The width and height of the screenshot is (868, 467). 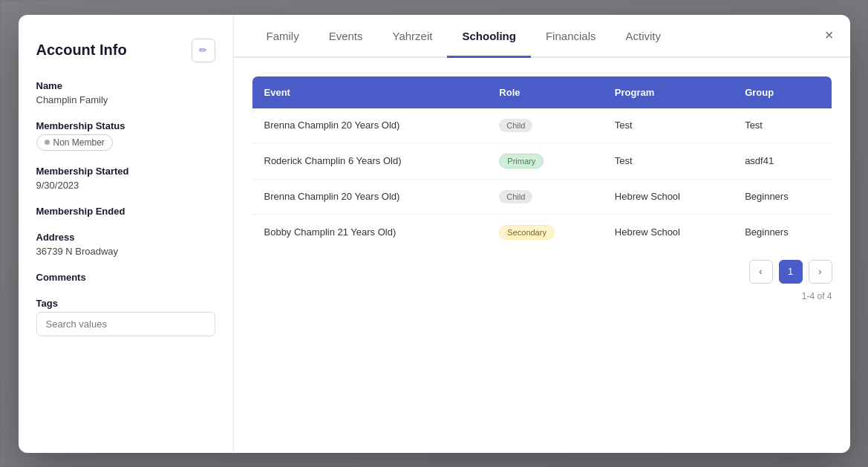 I want to click on membership-status-value: Non Member, so click(x=79, y=143).